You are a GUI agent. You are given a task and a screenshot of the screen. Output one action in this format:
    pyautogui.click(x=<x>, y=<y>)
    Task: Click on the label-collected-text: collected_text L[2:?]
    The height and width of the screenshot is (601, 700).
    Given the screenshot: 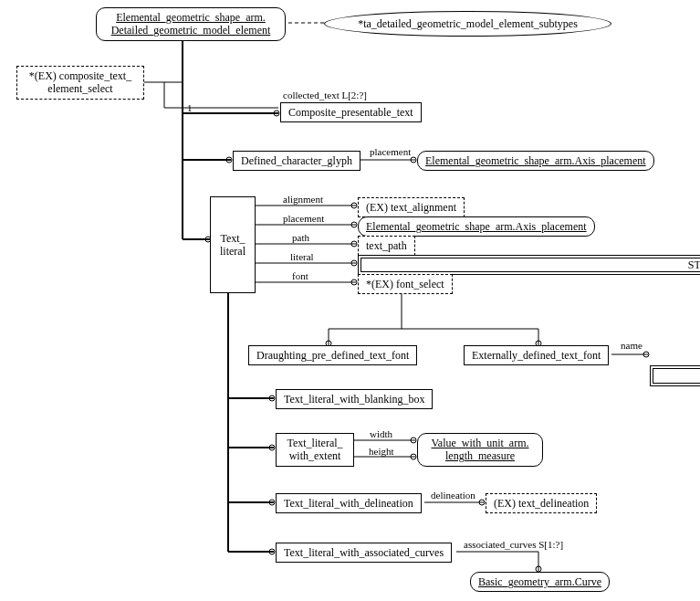 What is the action you would take?
    pyautogui.click(x=325, y=95)
    